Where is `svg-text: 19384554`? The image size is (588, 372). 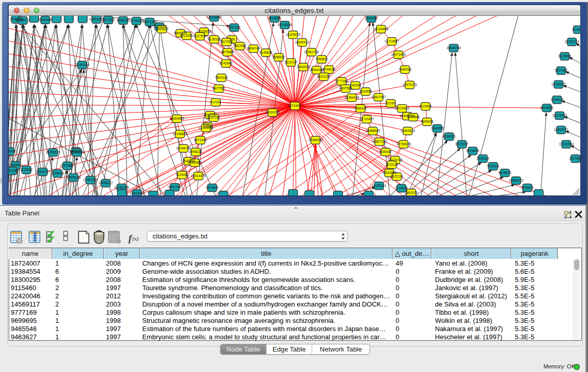 svg-text: 19384554 is located at coordinates (315, 140).